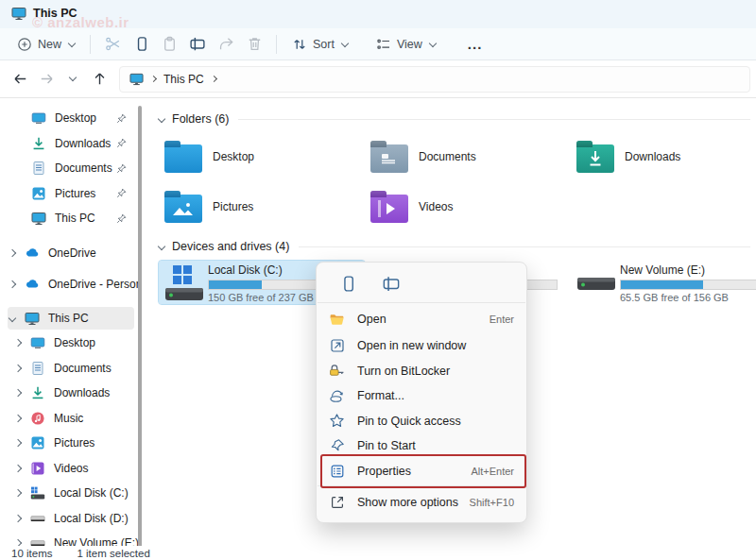  Describe the element at coordinates (319, 44) in the screenshot. I see `sort-button: Sort` at that location.